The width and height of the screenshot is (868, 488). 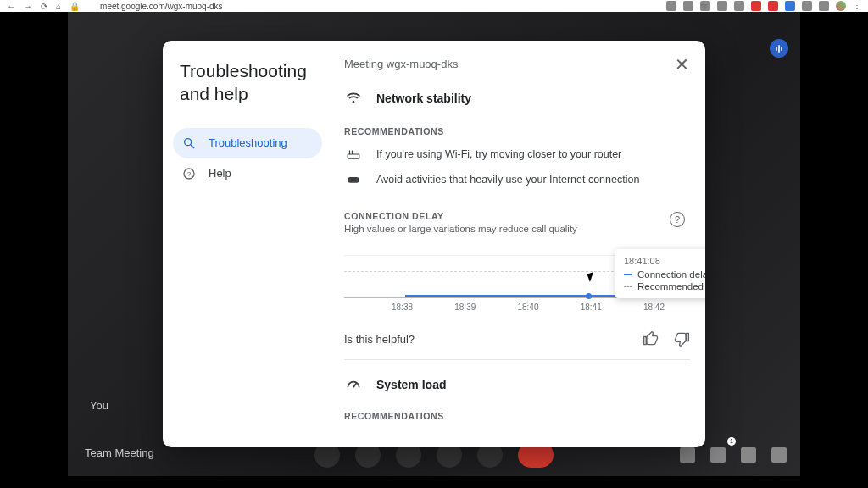 What do you see at coordinates (249, 83) in the screenshot?
I see `dialog-title: Troubleshooting and help` at bounding box center [249, 83].